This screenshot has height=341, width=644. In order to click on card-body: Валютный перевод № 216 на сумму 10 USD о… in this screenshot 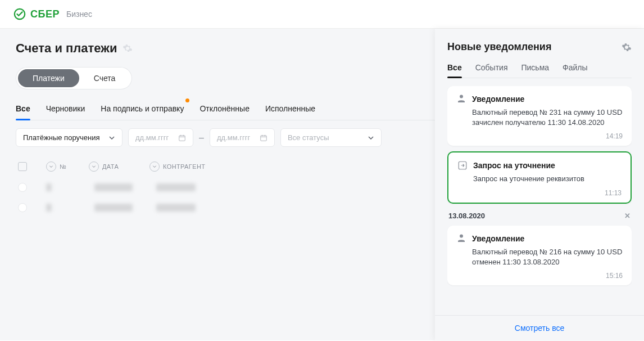, I will do `click(547, 257)`.